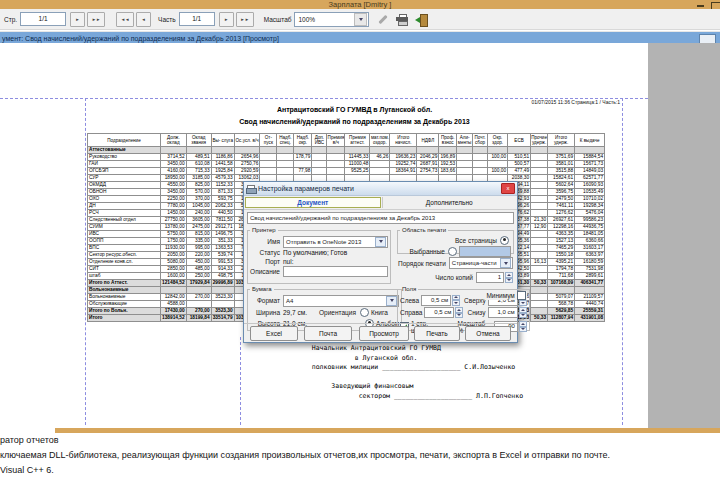  Describe the element at coordinates (380, 218) in the screenshot. I see `document-name-field: Свод начислений/удержаний по подразделен…` at that location.